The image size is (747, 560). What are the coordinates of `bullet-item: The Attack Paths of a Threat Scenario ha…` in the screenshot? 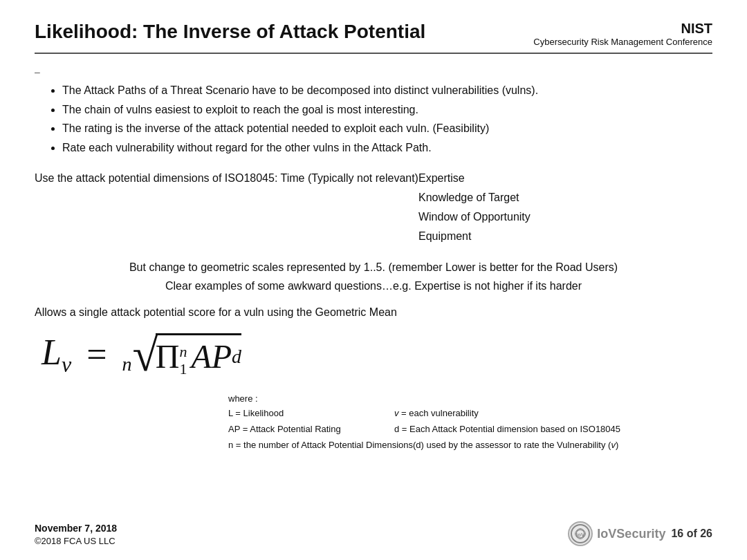 It's located at (387, 91).